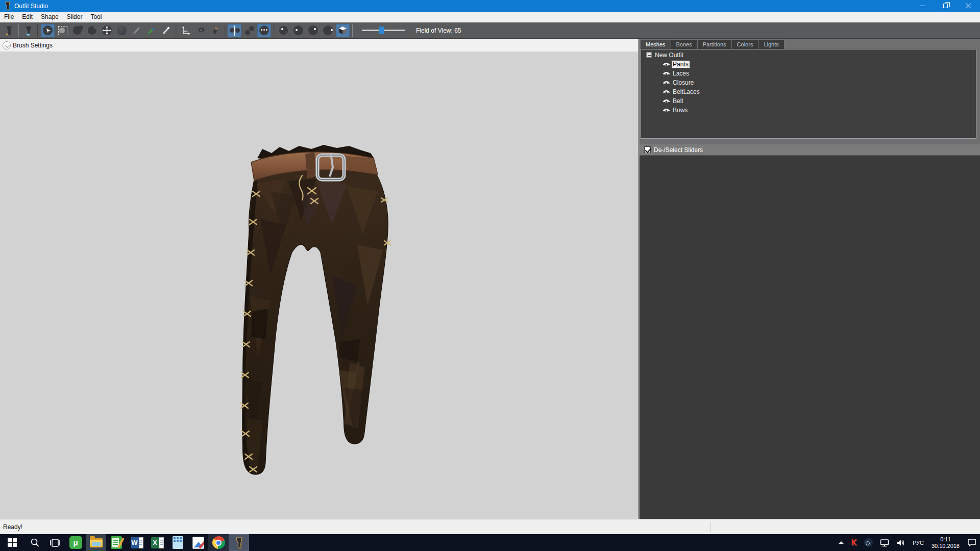 The height and width of the screenshot is (551, 980). Describe the element at coordinates (264, 31) in the screenshot. I see `brush-collision-toggle` at that location.